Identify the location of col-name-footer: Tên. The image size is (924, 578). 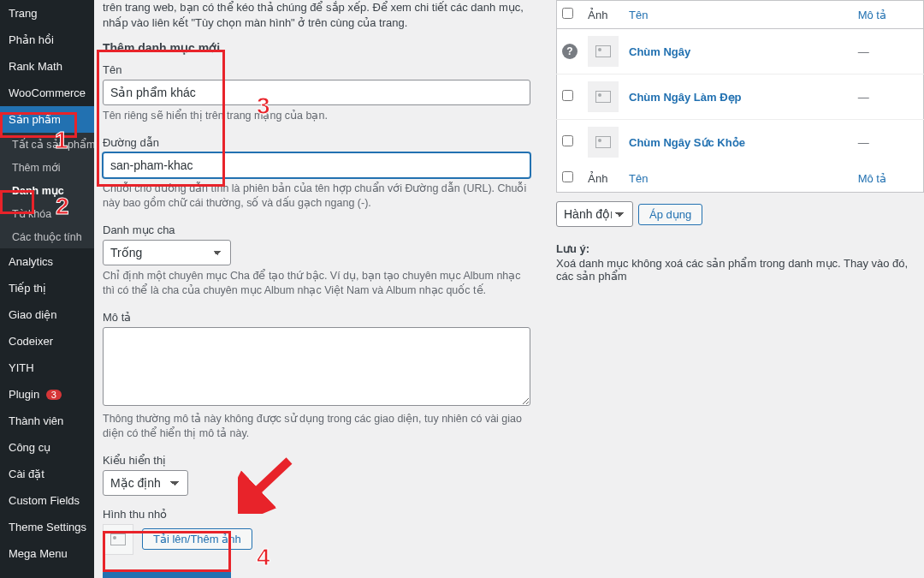
(738, 178).